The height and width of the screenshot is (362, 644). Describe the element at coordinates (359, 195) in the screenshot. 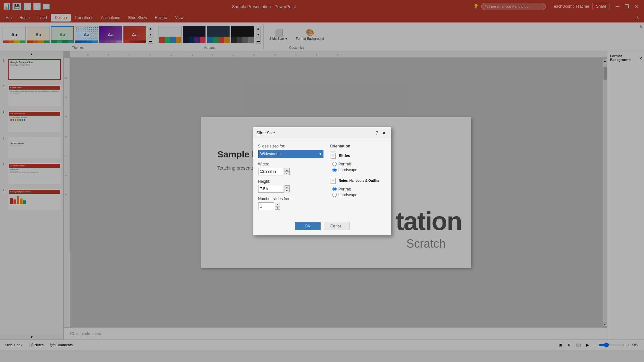

I see `notes-landscape-option: Landscape` at that location.